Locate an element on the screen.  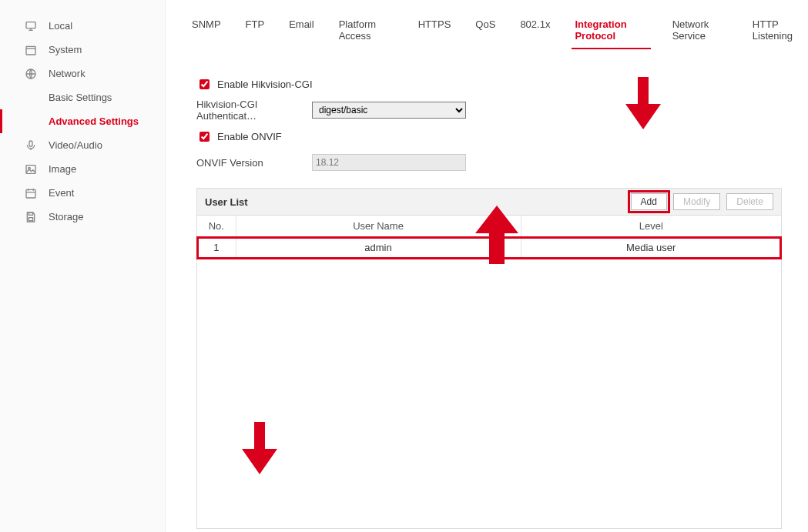
nav-label: Basic Settings is located at coordinates (80, 97).